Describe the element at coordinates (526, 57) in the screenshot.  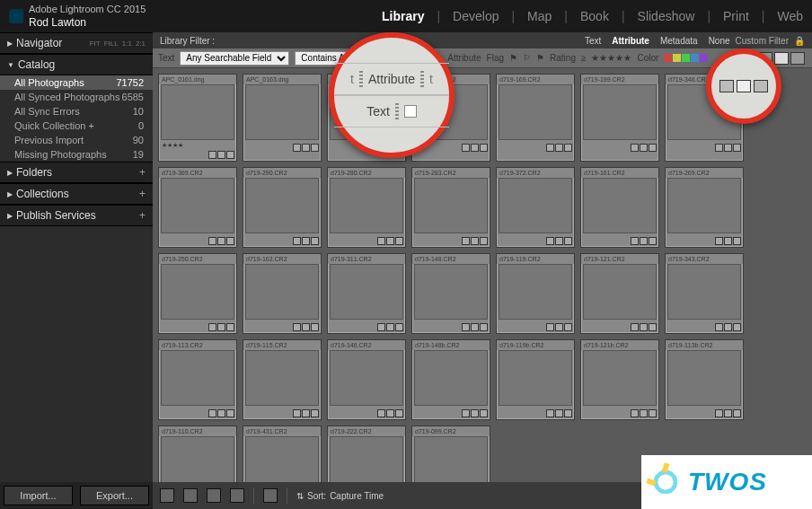
I see `flag-unflagged-icon: ⚐` at that location.